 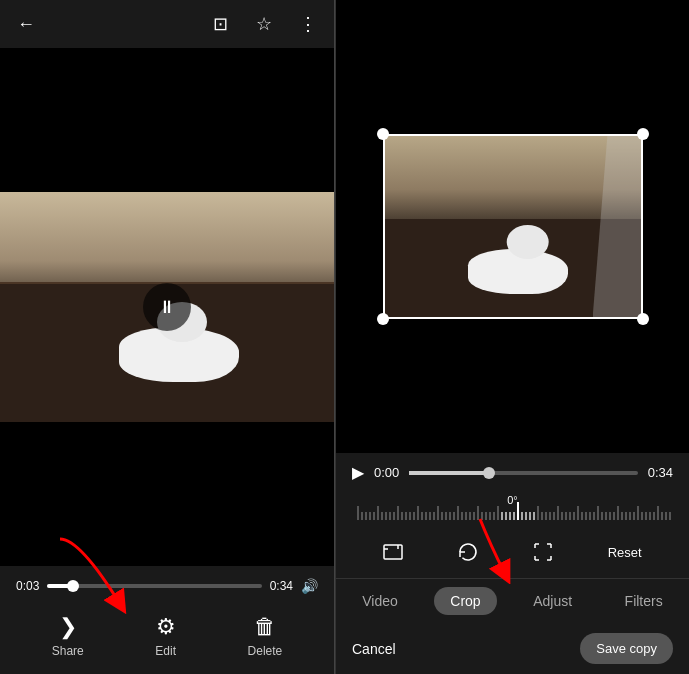 What do you see at coordinates (625, 552) in the screenshot?
I see `reset-button: Reset` at bounding box center [625, 552].